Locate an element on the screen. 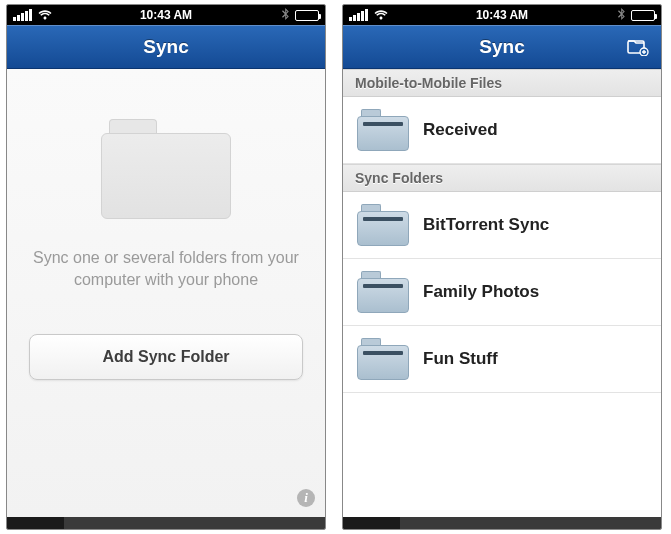 This screenshot has height=534, width=671. add-sync-folder-button: Add Sync Folder is located at coordinates (166, 357).